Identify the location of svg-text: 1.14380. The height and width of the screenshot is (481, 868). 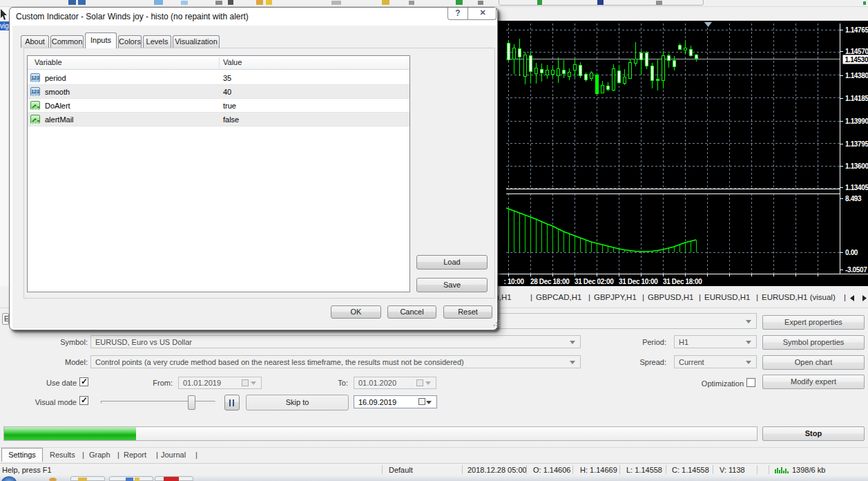
(856, 76).